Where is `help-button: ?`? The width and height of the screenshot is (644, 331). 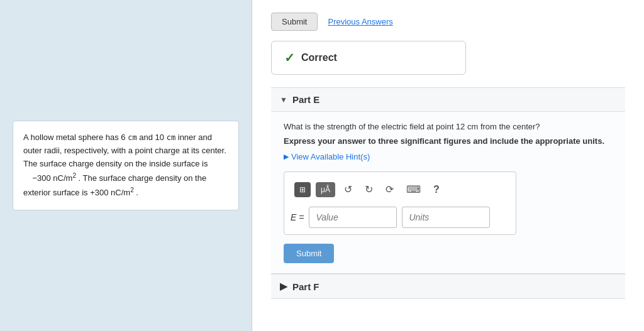
help-button: ? is located at coordinates (436, 190).